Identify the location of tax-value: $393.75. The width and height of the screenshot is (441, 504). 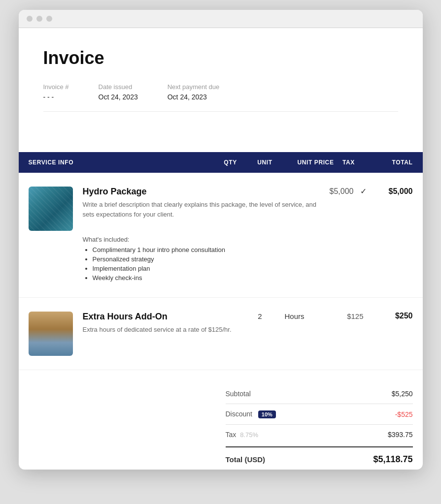
(400, 435).